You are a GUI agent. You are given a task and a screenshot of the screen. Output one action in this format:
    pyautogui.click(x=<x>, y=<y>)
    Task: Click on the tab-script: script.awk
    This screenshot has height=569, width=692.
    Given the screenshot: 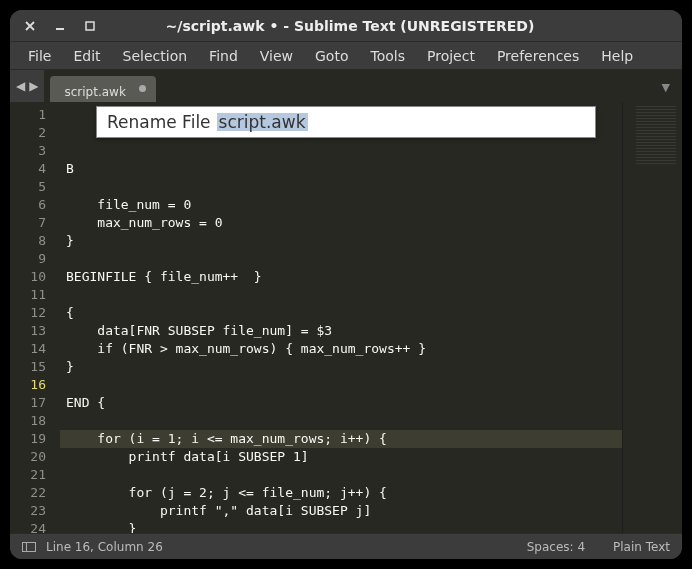 What is the action you would take?
    pyautogui.click(x=102, y=89)
    